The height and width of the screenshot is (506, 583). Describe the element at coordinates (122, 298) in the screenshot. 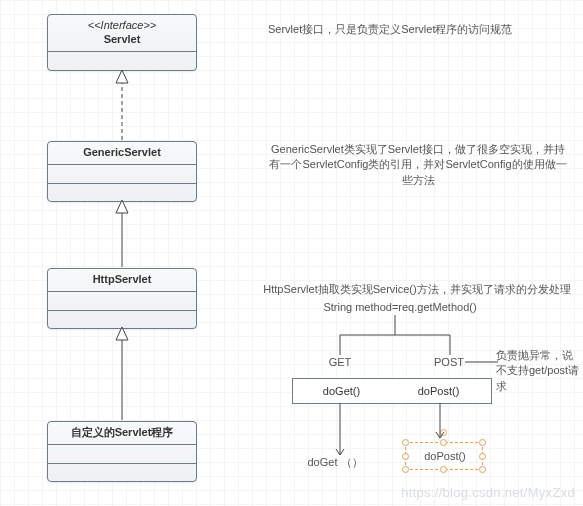

I see `class-http-servlet: HttpServlet` at that location.